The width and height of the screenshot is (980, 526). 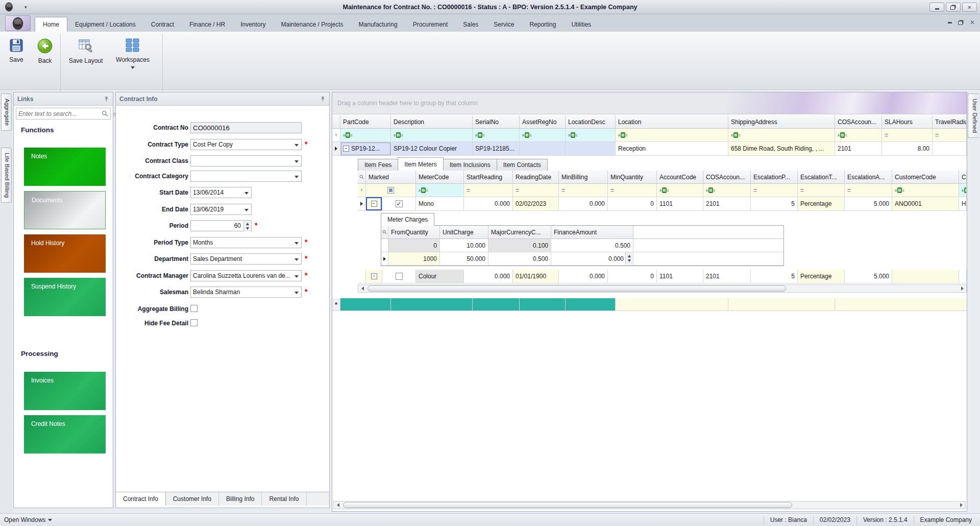 What do you see at coordinates (471, 25) in the screenshot?
I see `ribbon-tab-sales: Sales` at bounding box center [471, 25].